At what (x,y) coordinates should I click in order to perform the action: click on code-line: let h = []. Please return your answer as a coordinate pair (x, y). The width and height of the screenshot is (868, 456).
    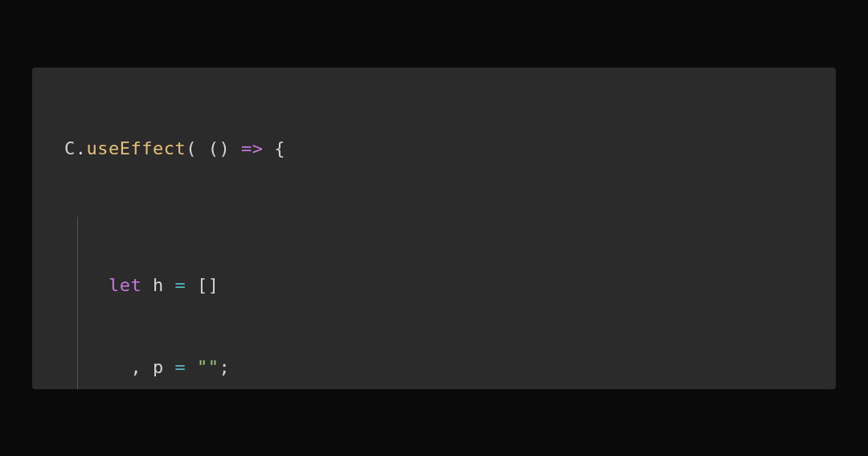
    Looking at the image, I should click on (457, 286).